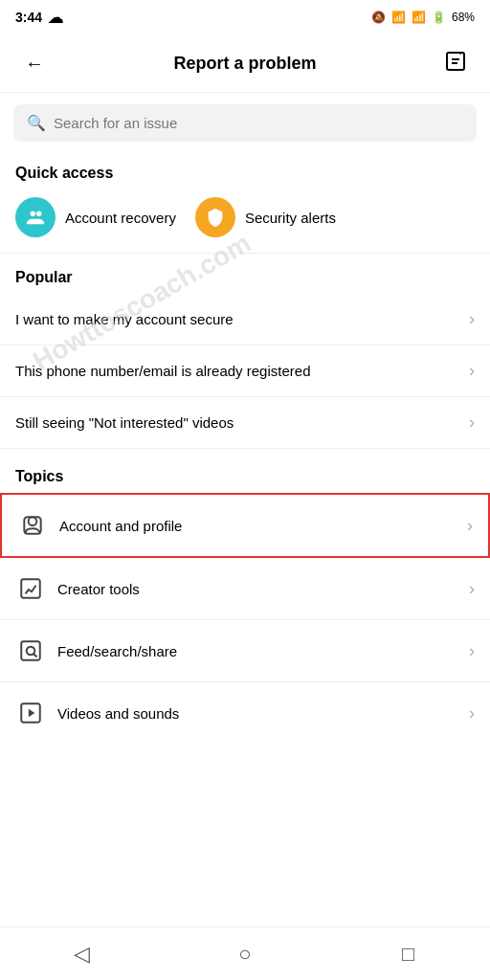  What do you see at coordinates (472, 423) in the screenshot?
I see `chevron-icon-3: ›` at bounding box center [472, 423].